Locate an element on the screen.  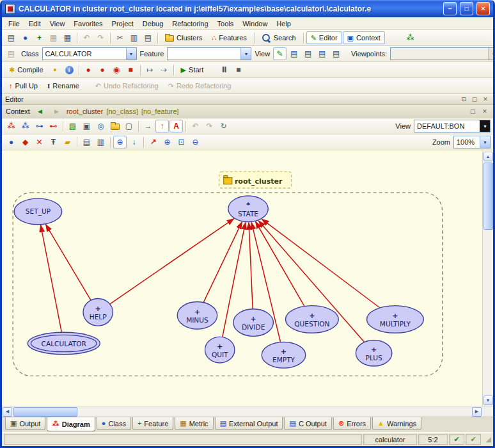
save-icon: ▦ is located at coordinates (54, 38).